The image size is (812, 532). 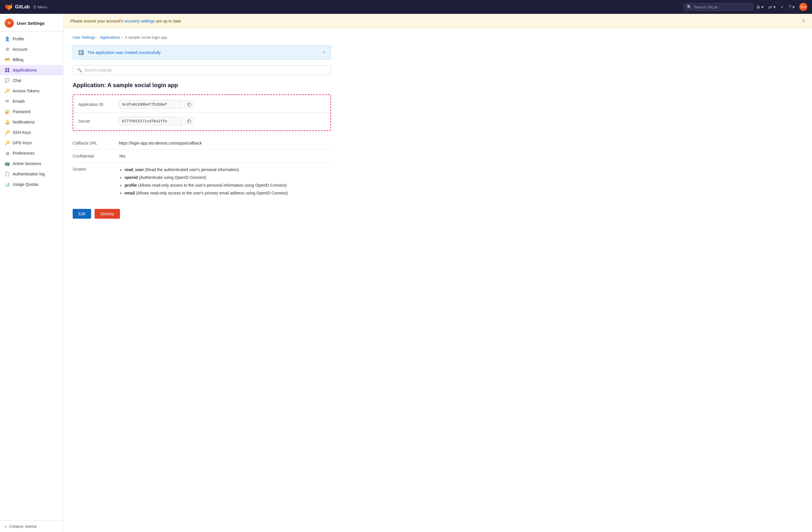 I want to click on alert-close-button: ×, so click(x=324, y=53).